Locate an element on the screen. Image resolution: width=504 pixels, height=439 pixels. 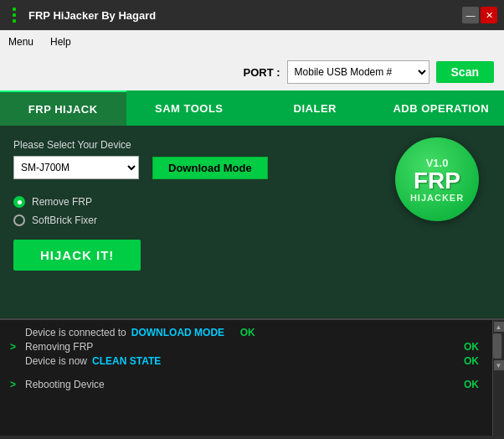
tab-frp-hijack: FRP HIJACK is located at coordinates (64, 108).